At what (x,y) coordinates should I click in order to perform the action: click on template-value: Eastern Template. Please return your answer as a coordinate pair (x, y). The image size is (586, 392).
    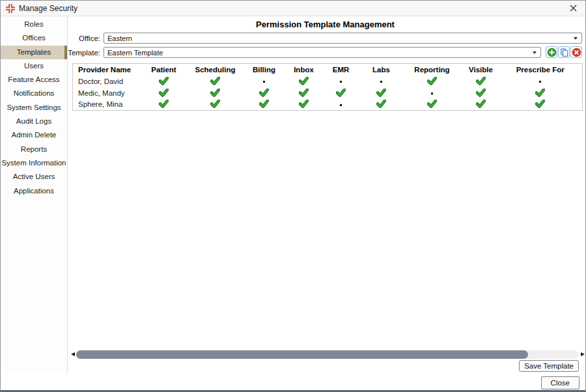
    Looking at the image, I should click on (135, 53).